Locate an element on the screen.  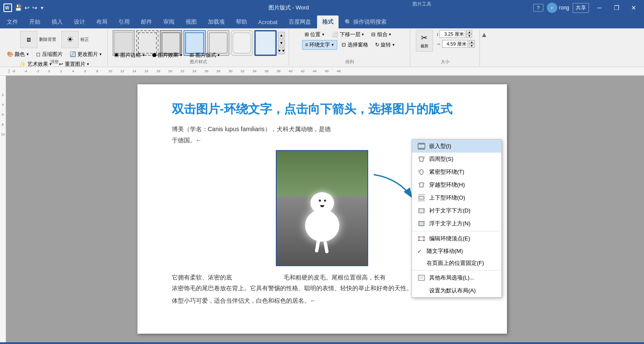
wrap-square-item: 四周型(S) is located at coordinates (457, 159).